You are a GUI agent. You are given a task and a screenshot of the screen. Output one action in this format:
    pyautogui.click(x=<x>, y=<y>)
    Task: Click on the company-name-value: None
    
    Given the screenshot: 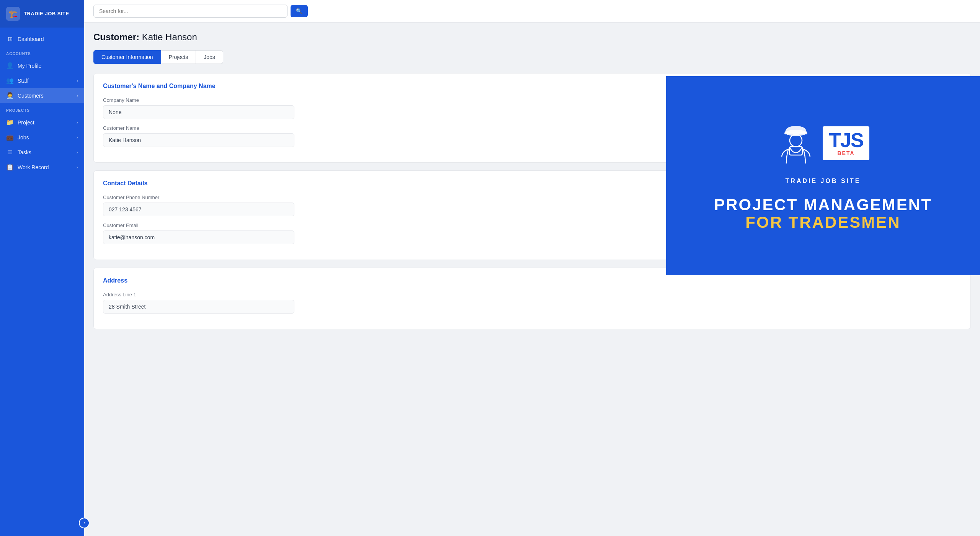 What is the action you would take?
    pyautogui.click(x=199, y=112)
    